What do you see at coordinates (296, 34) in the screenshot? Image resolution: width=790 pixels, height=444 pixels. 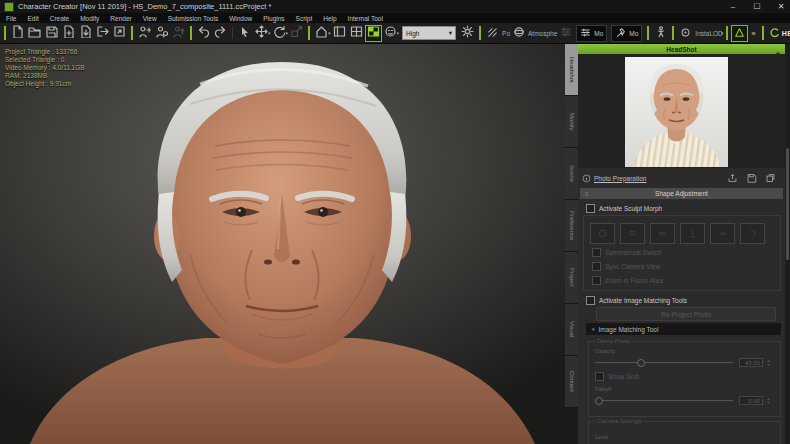 I see `scale-tool-button` at bounding box center [296, 34].